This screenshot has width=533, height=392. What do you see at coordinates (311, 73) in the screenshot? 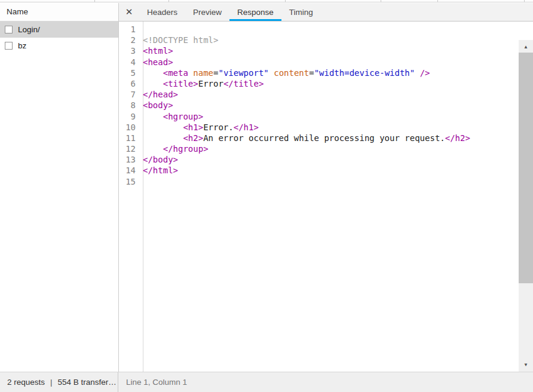
I see `code-token: =` at bounding box center [311, 73].